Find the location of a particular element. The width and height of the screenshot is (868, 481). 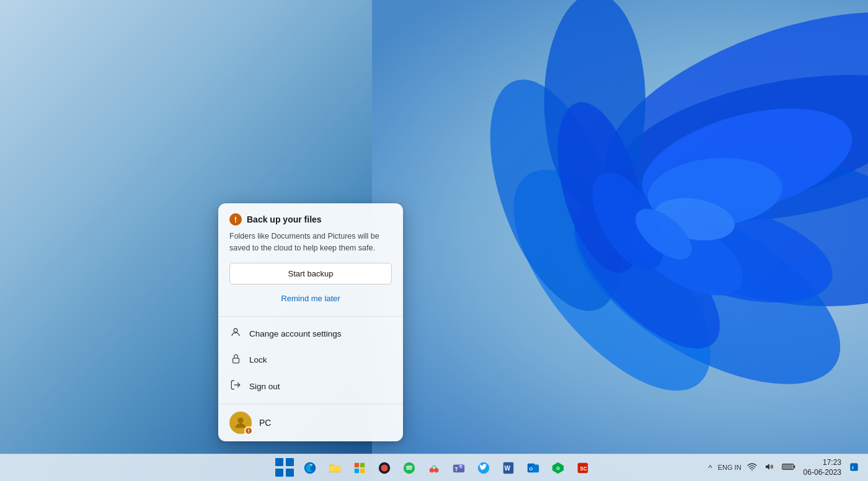

popup-menu: ! Back up your files Folders like Docume… is located at coordinates (311, 322).